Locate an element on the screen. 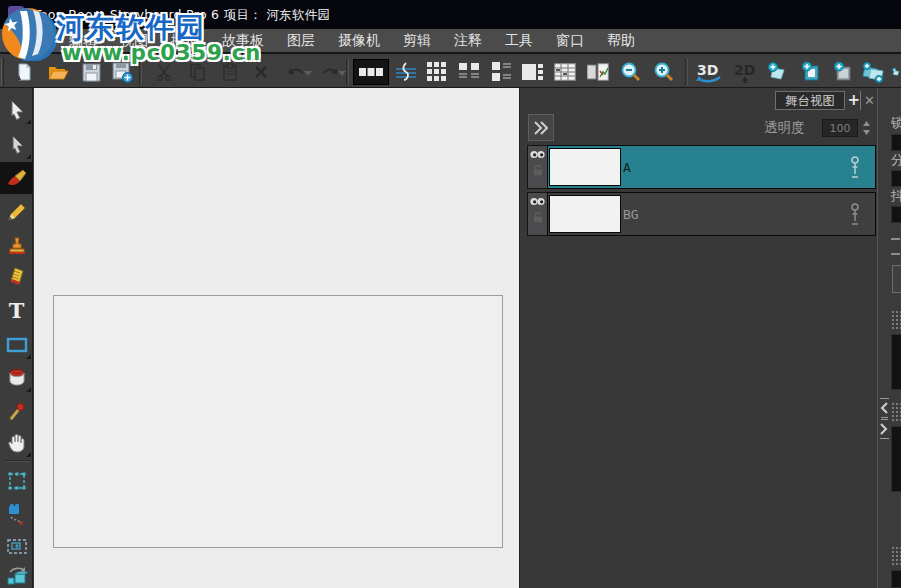  dropper-tool-button is located at coordinates (16, 411).